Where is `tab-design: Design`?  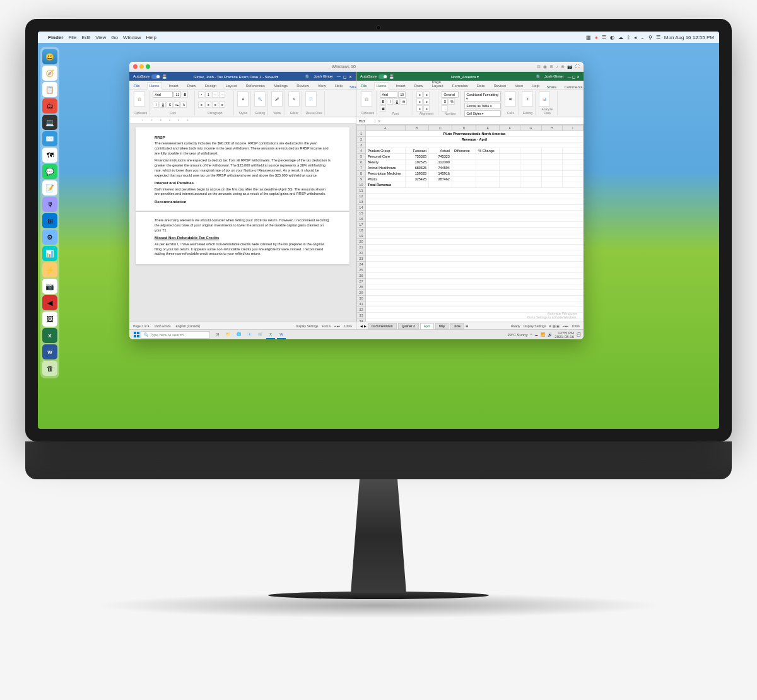
tab-design: Design is located at coordinates (211, 86).